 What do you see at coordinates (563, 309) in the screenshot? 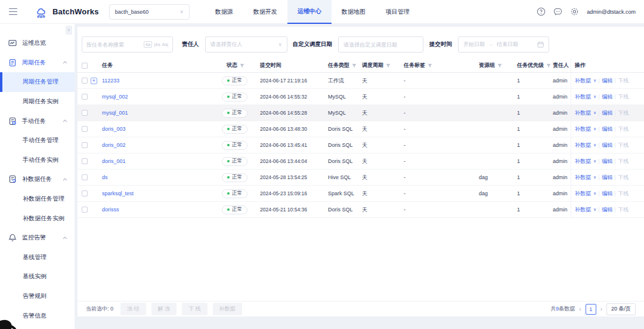
I see `total-count-text: 共9条数据` at bounding box center [563, 309].